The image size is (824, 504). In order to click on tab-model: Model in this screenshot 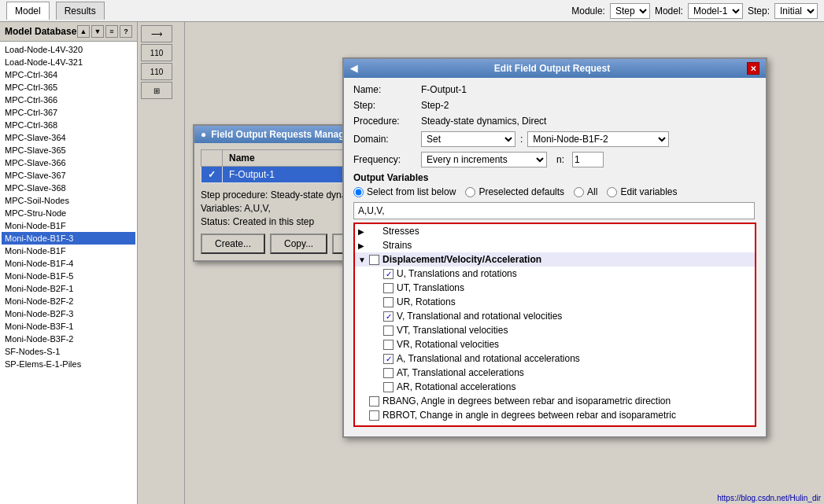, I will do `click(28, 11)`.